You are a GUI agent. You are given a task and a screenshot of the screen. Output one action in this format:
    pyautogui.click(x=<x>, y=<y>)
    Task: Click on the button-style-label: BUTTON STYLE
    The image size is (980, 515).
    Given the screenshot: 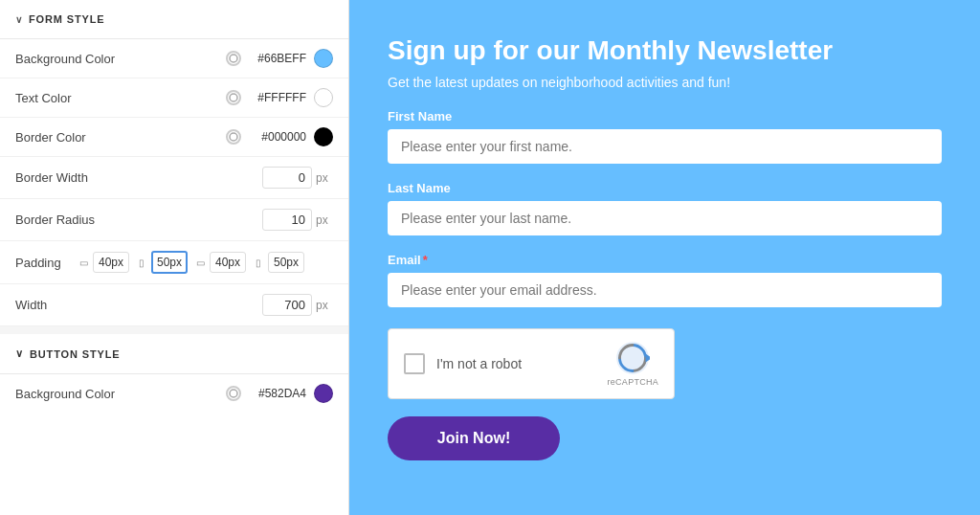 What is the action you would take?
    pyautogui.click(x=75, y=354)
    